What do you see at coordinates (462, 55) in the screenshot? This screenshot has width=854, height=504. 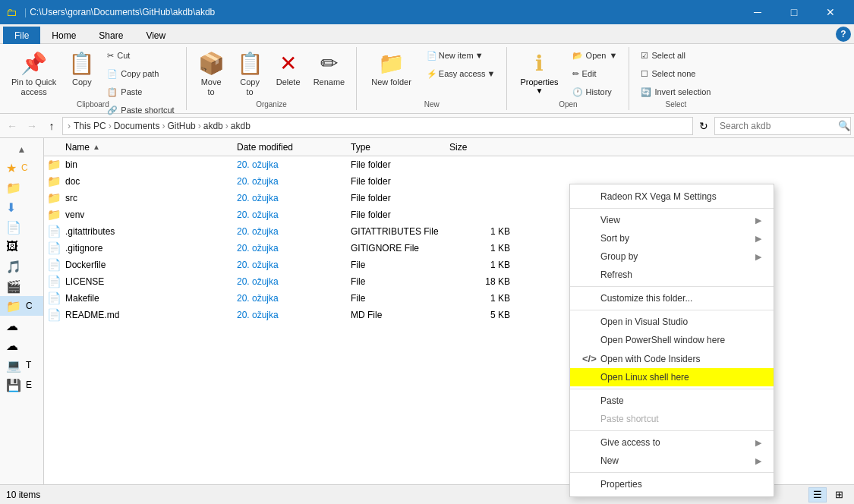 I see `new-item-button: 📄 New item ▼` at bounding box center [462, 55].